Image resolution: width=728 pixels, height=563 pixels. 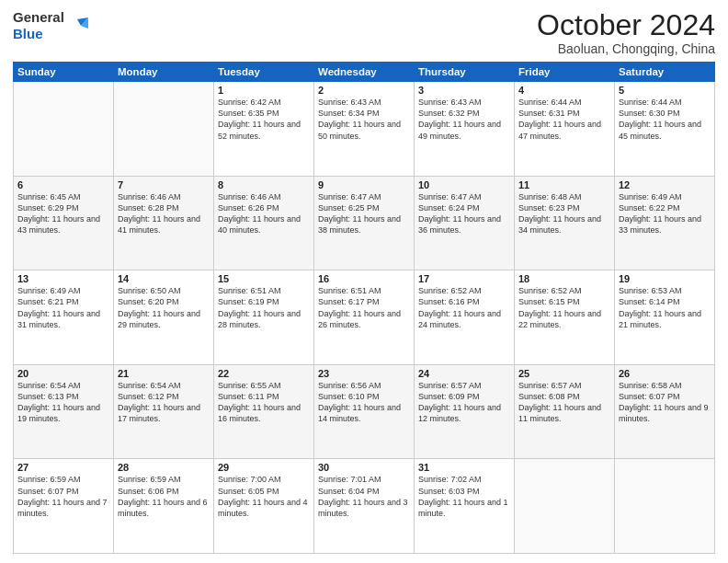 I want to click on logo: General Blue, so click(x=51, y=26).